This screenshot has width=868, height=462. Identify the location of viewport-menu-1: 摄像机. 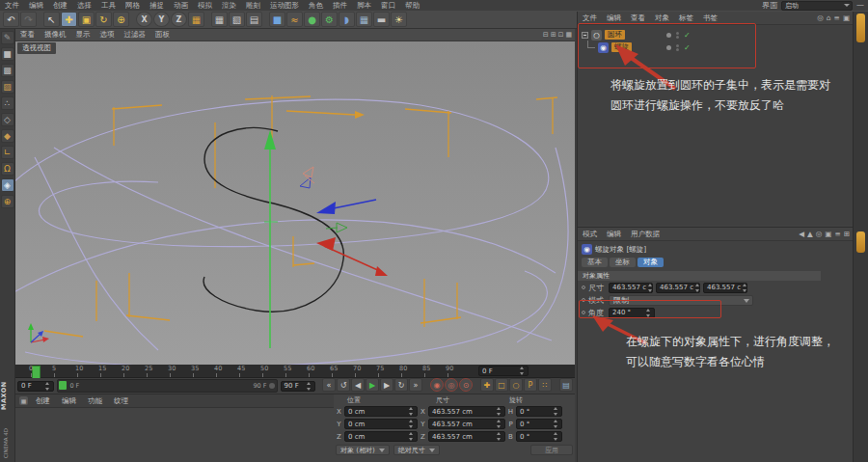
(56, 35).